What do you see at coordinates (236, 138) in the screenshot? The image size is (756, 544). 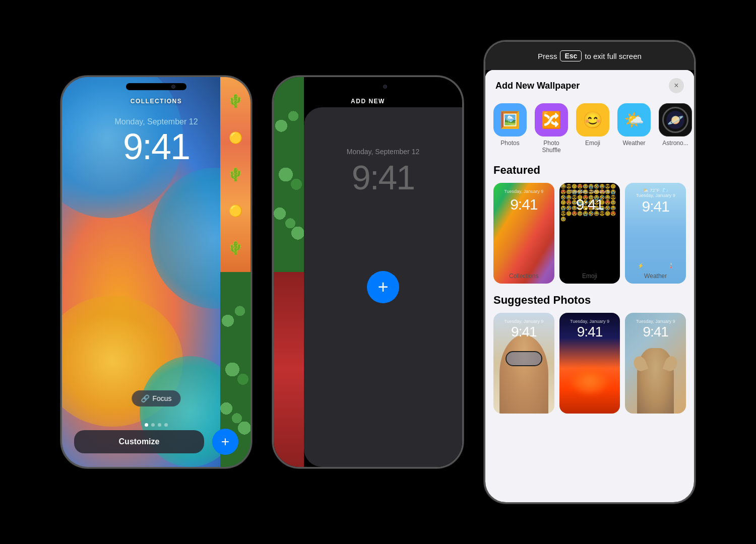 I see `ball-icon: 🟡` at bounding box center [236, 138].